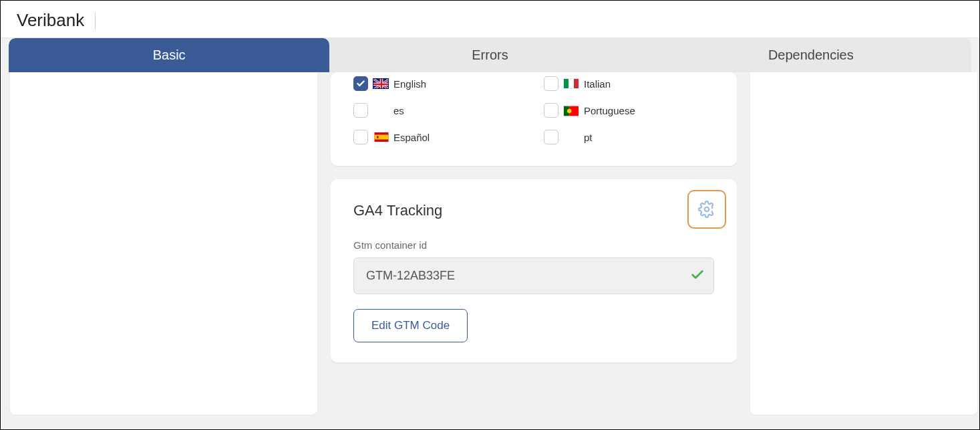  Describe the element at coordinates (490, 55) in the screenshot. I see `tab-errors: Errors` at that location.